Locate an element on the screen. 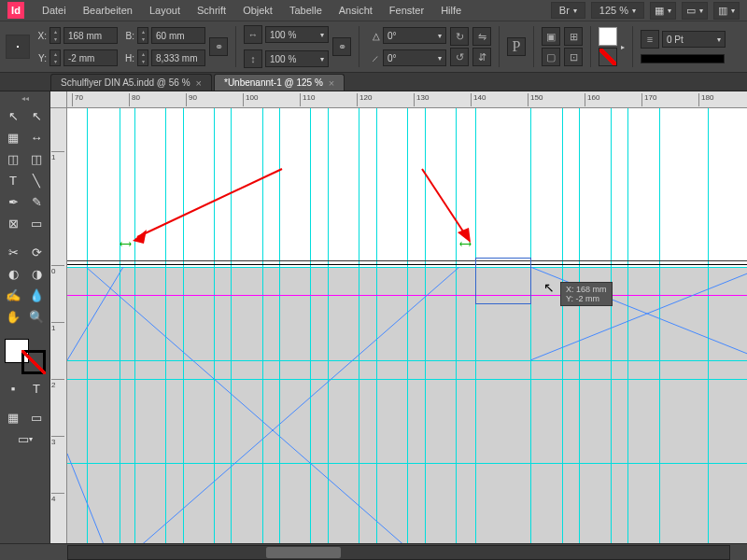 The width and height of the screenshot is (747, 560). x-input is located at coordinates (91, 35).